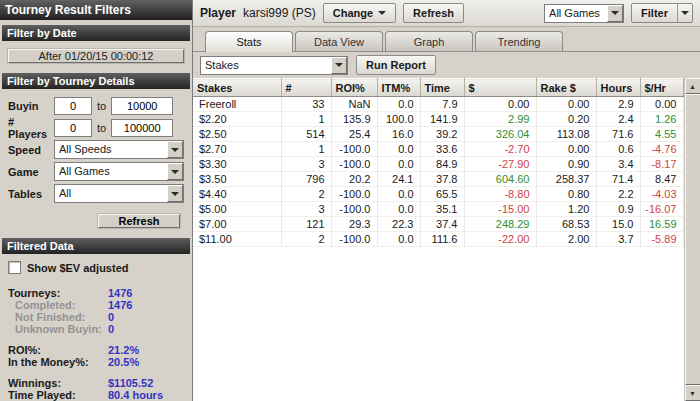 Image resolution: width=700 pixels, height=401 pixels. I want to click on table-row: $2.701-100.00.033.6-2.700.000.6-4.76, so click(438, 150).